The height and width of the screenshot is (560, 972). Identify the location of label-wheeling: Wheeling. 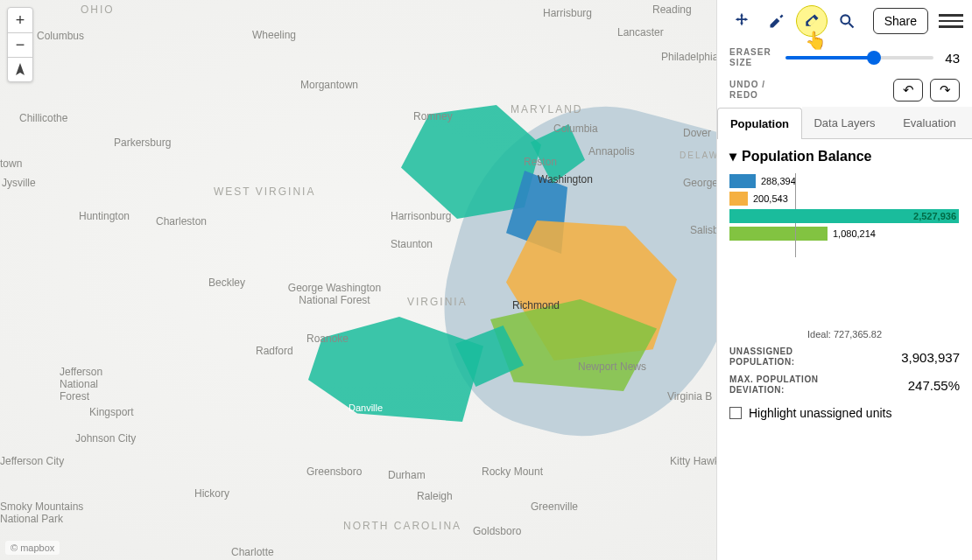
(274, 35).